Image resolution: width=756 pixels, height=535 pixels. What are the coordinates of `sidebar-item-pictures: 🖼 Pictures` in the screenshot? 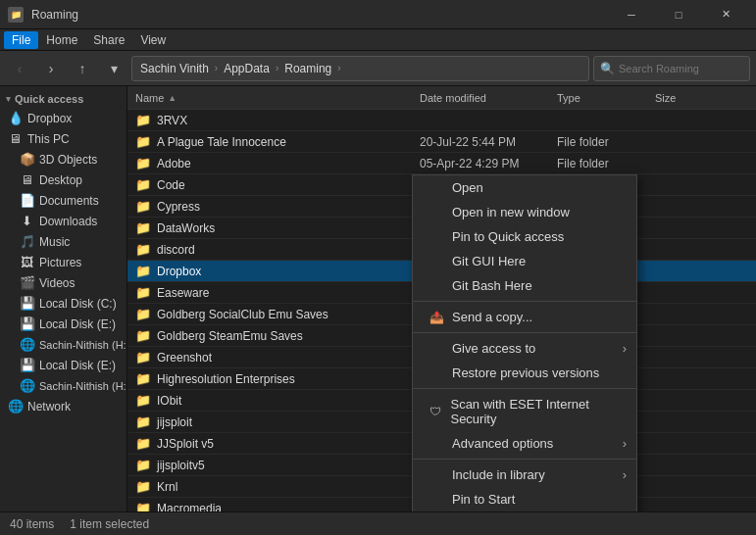 It's located at (63, 263).